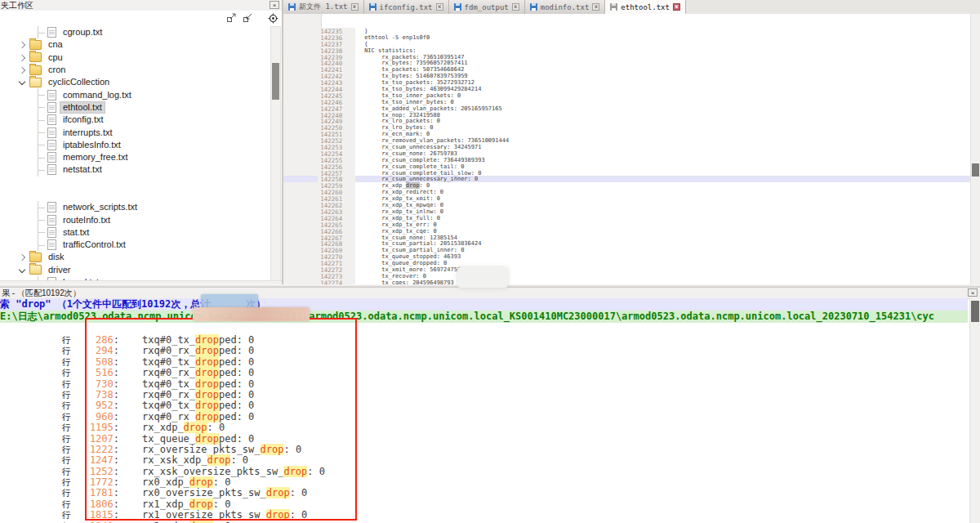 The height and width of the screenshot is (523, 980). I want to click on locate-current-file-icon, so click(273, 18).